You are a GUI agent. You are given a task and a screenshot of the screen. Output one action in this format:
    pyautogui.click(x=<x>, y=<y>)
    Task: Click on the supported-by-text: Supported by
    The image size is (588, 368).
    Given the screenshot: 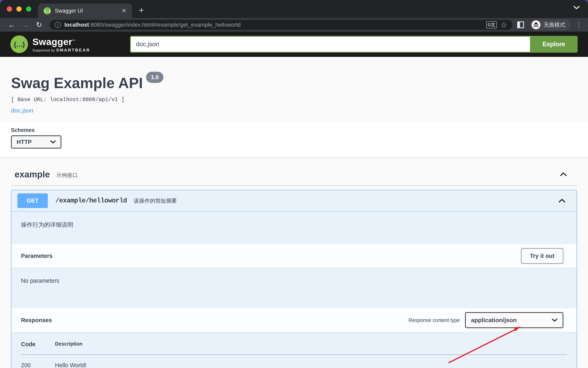 What is the action you would take?
    pyautogui.click(x=44, y=50)
    